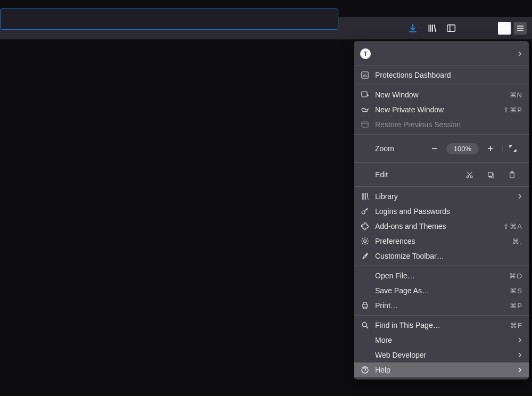 The height and width of the screenshot is (396, 532). Describe the element at coordinates (440, 95) in the screenshot. I see `new-window-label: New Window` at that location.